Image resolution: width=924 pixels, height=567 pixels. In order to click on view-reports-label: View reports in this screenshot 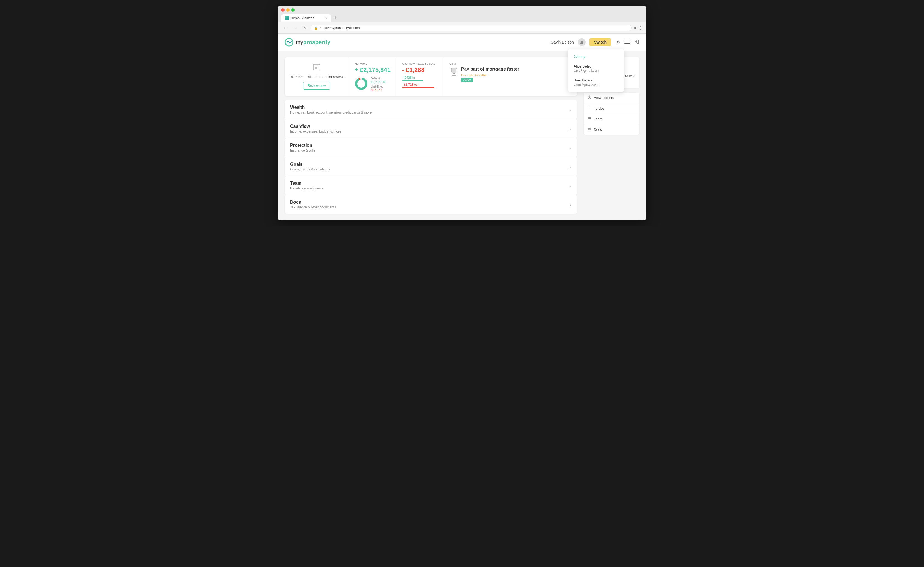, I will do `click(604, 98)`.